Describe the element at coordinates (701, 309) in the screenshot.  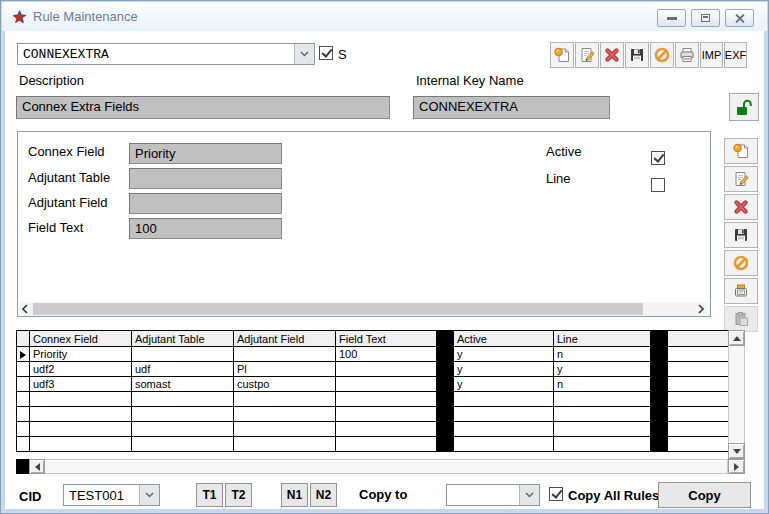
I see `scroll-right-chevron-icon` at that location.